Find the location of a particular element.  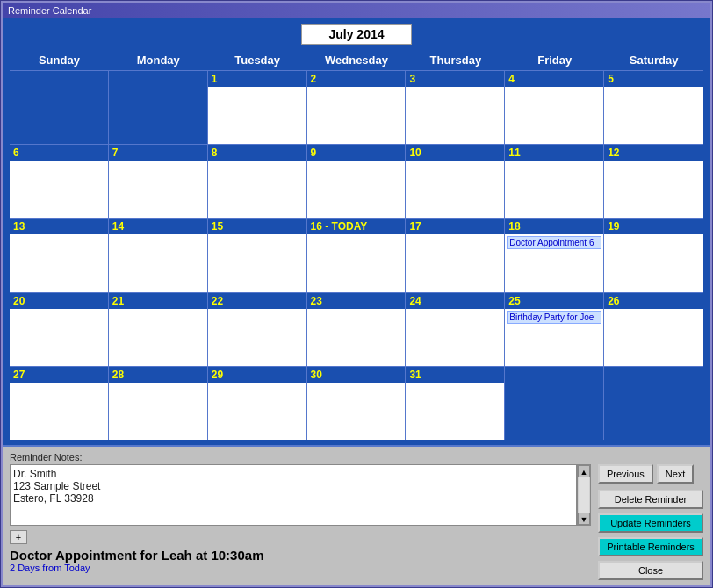

day-headers: SundayMondayTuesdayWednesdayThursdayFrid… is located at coordinates (356, 60).